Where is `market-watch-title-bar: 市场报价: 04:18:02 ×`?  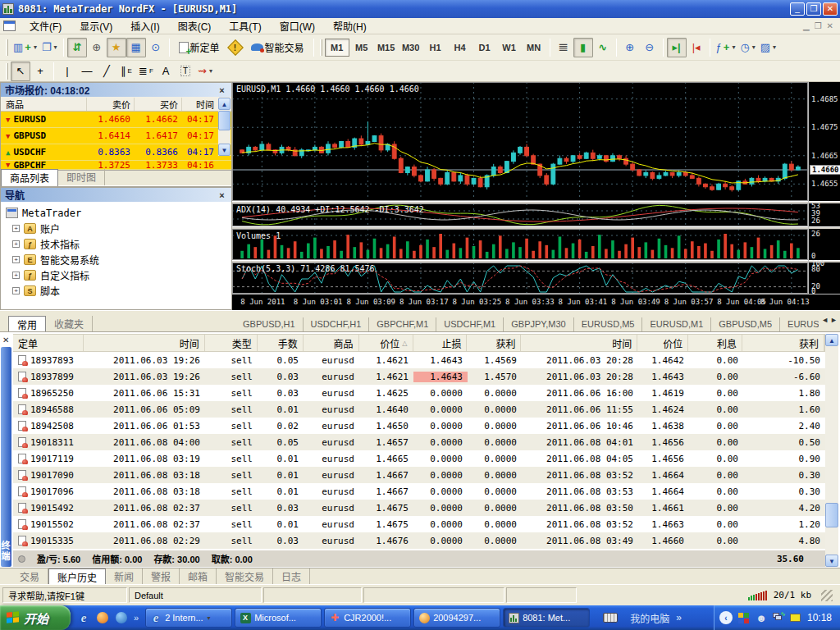 market-watch-title-bar: 市场报价: 04:18:02 × is located at coordinates (116, 90).